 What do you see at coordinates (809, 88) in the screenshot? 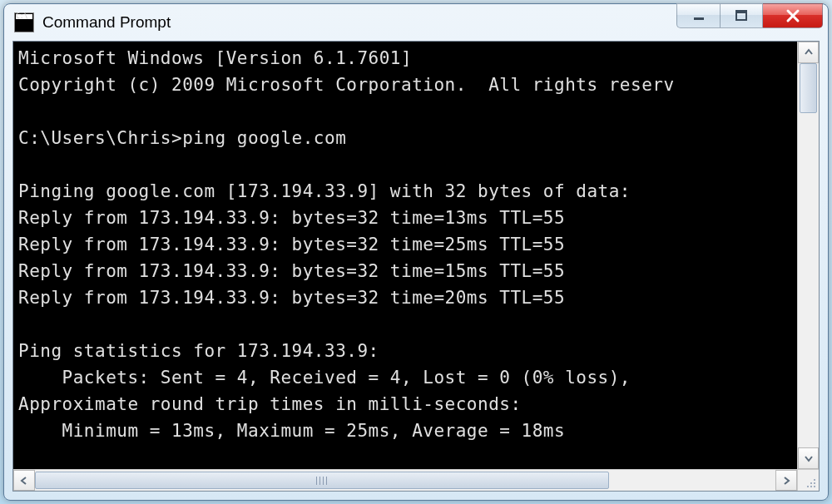
I see `vertical-scroll-thumb` at bounding box center [809, 88].